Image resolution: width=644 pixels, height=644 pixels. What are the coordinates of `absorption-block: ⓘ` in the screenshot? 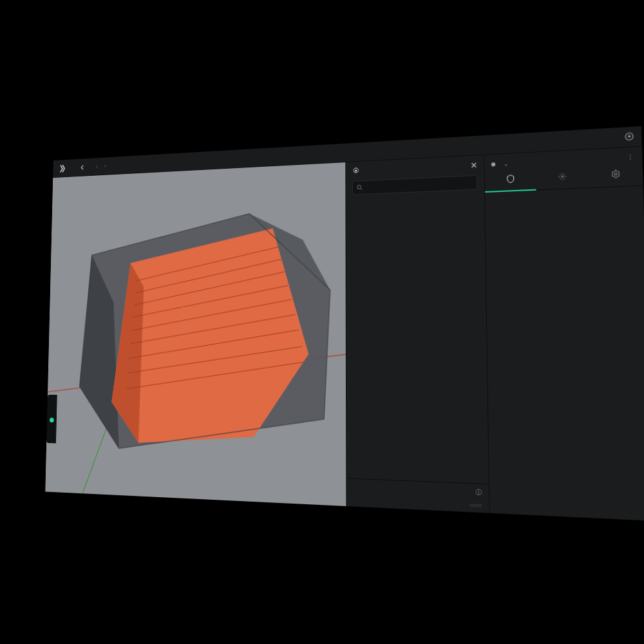 It's located at (417, 495).